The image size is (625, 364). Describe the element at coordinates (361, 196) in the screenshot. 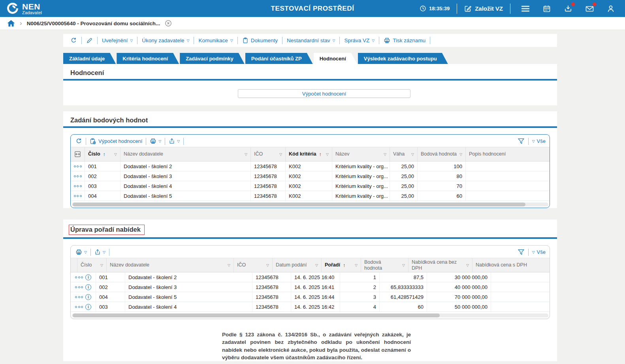

I see `cell-nazev: Kritérium kvality - org...` at that location.